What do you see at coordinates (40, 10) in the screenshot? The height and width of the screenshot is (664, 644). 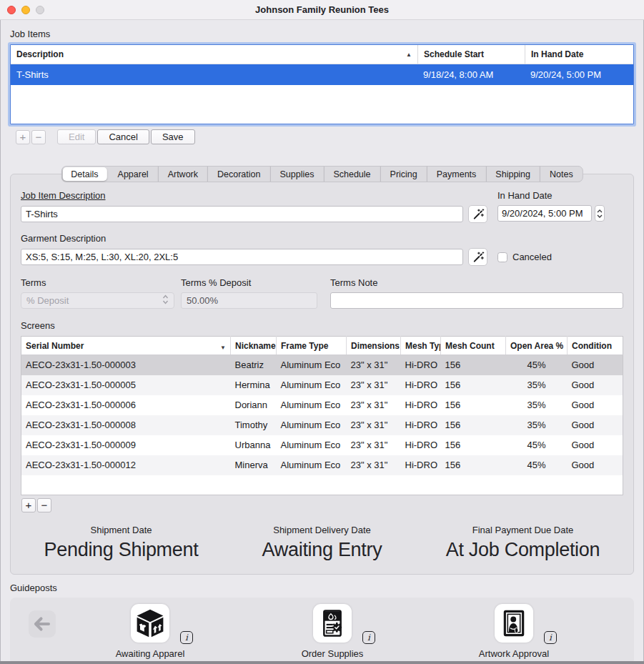 I see `zoom-window-icon` at bounding box center [40, 10].